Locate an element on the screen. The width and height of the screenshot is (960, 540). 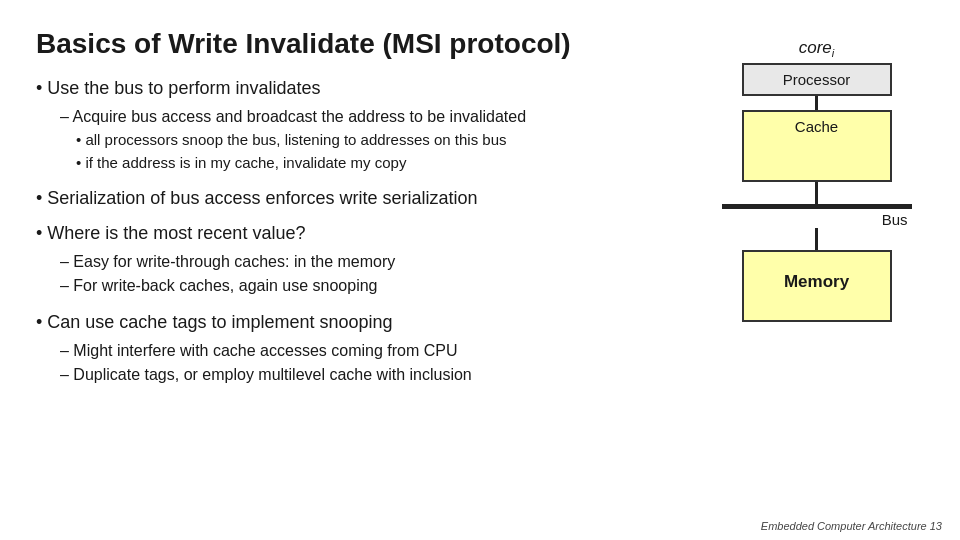
bullet-2: • Serialization of bus access enforces w… is located at coordinates (362, 198).